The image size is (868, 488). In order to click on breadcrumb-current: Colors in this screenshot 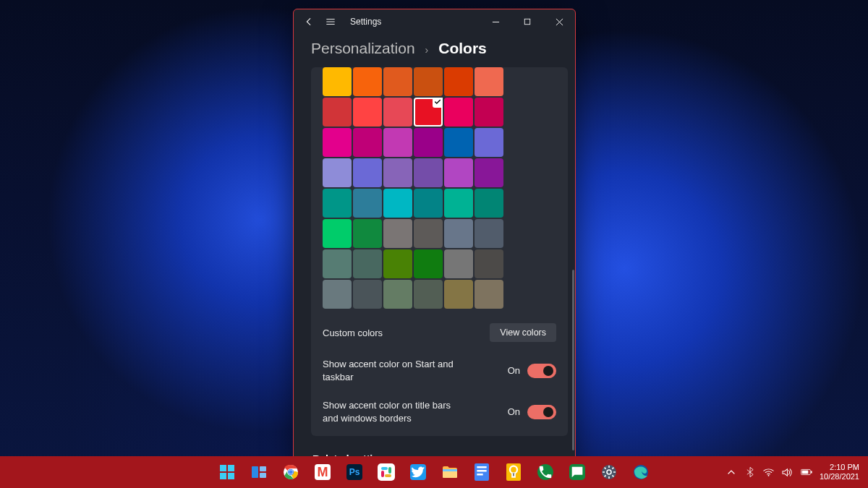, I will do `click(463, 48)`.